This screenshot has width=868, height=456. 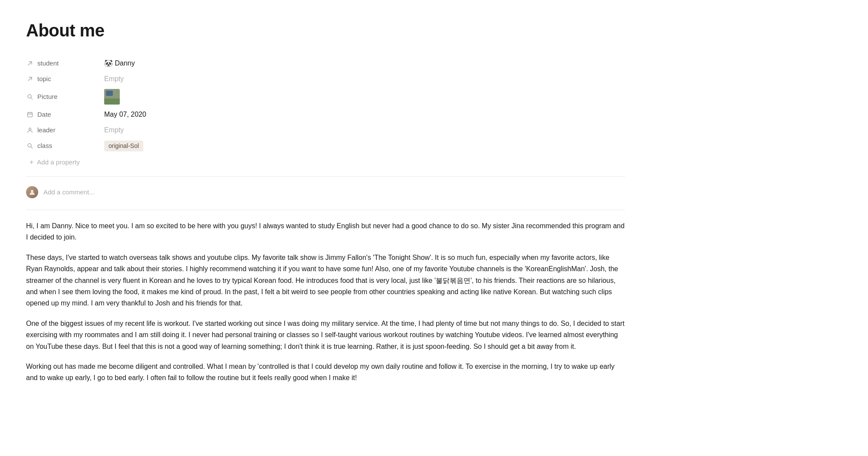 What do you see at coordinates (326, 232) in the screenshot?
I see `paragraph-1: Hi, I am Danny. Nice to meet you. I am s…` at bounding box center [326, 232].